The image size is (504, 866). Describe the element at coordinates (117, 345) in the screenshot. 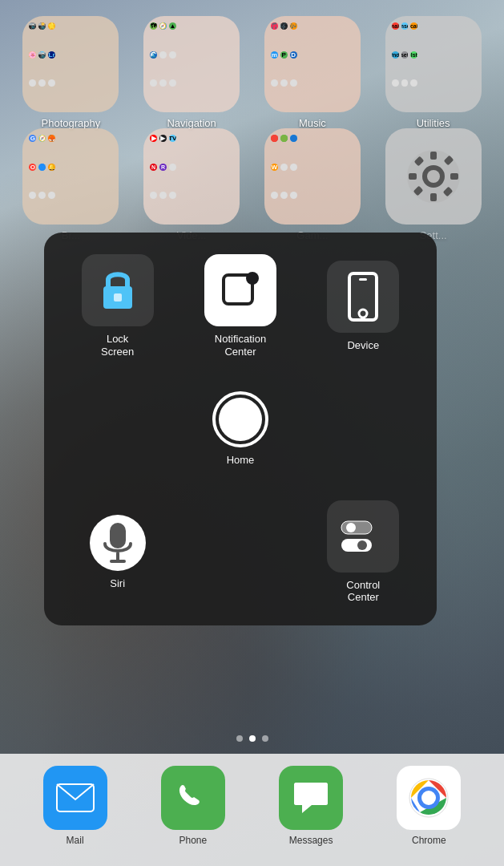

I see `lock-screen-label: LockScreen` at that location.